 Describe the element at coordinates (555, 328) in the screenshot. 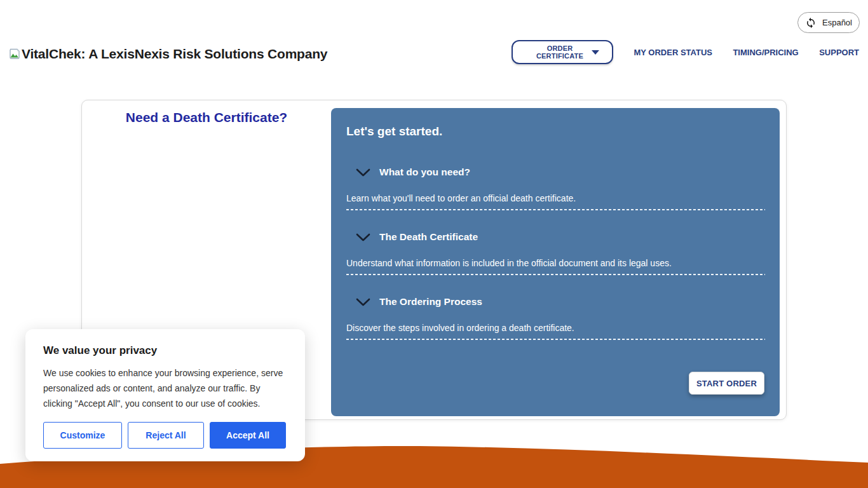

I see `section-description: Discover the steps involved in ordering …` at that location.